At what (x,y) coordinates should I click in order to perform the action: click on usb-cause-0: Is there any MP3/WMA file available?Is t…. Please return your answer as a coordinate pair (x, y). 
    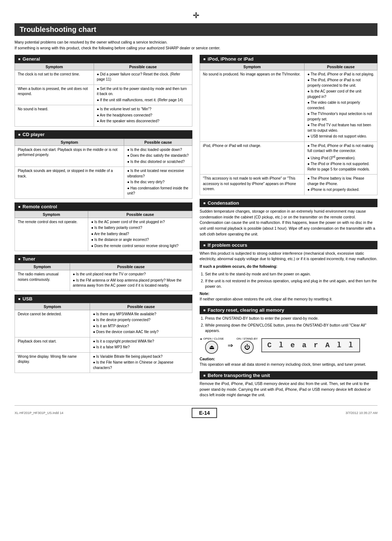
    Looking at the image, I should click on (141, 324).